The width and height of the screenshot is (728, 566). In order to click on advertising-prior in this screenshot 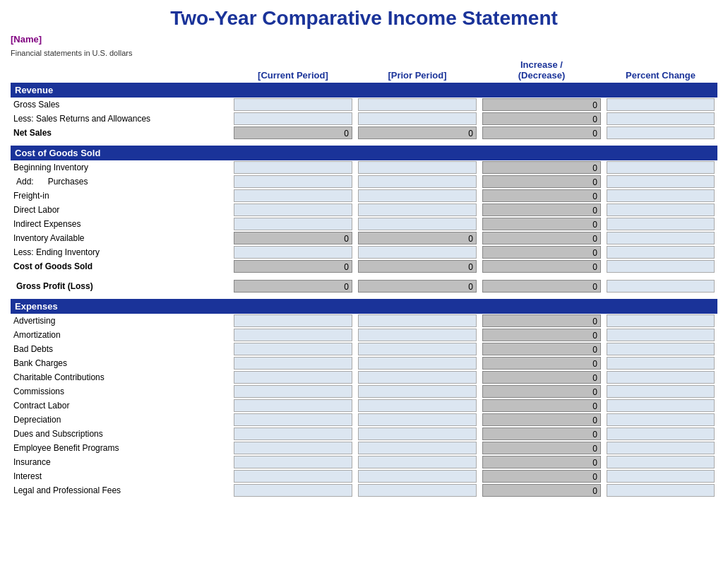, I will do `click(417, 321)`.